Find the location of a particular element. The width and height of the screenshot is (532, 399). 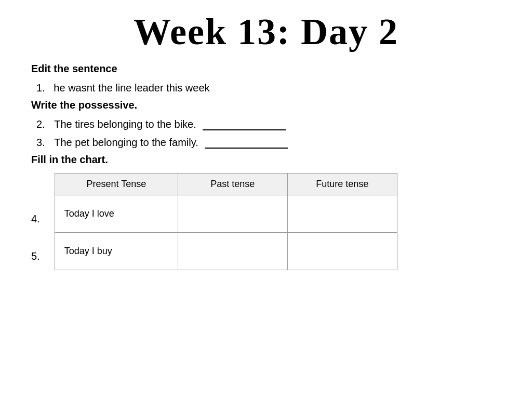

edit-section-label: Edit the sentence is located at coordinates (266, 69).